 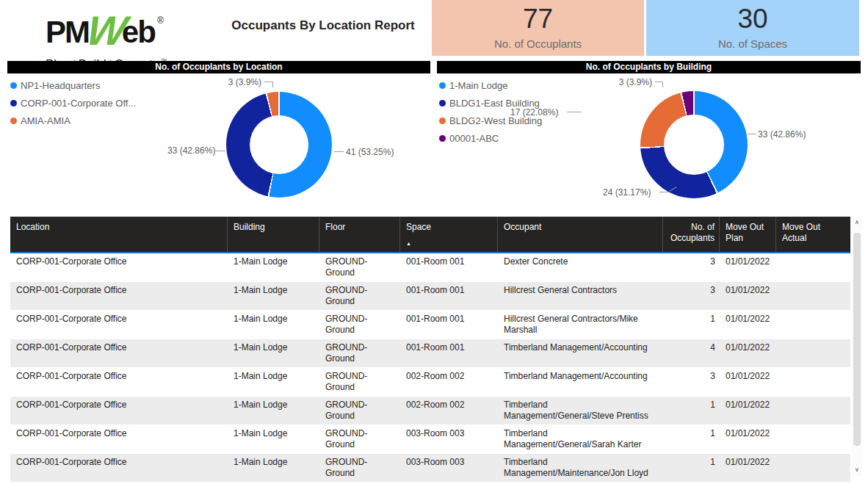 What do you see at coordinates (538, 44) in the screenshot?
I see `kpi-occupants-label: No. of Occuplants` at bounding box center [538, 44].